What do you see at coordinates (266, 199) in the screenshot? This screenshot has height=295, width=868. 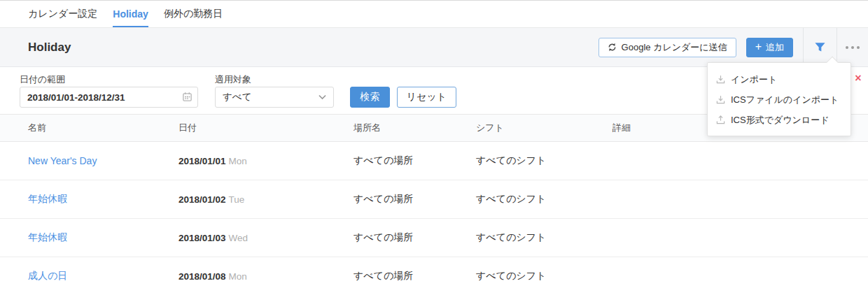 I see `holiday-date: 2018/01/02Tue` at bounding box center [266, 199].